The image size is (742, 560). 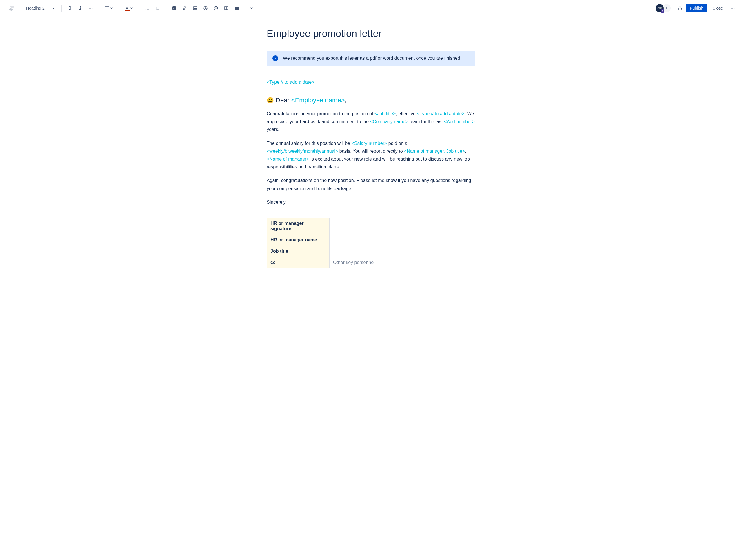 I want to click on job-title-placeholder: <Job title>, so click(x=385, y=114).